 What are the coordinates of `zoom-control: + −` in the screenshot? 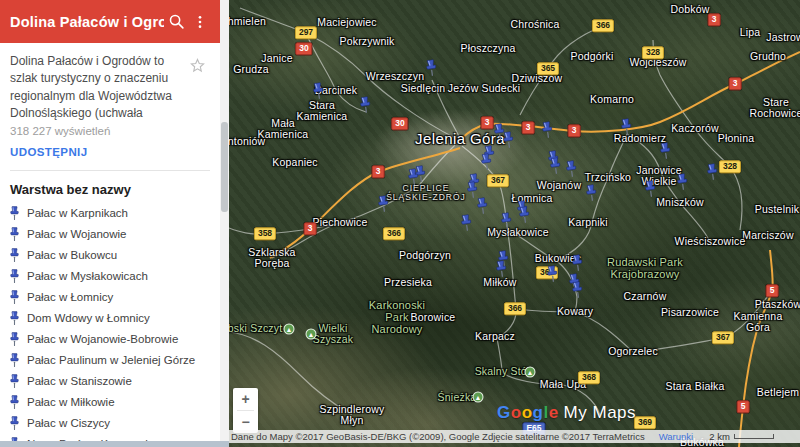 It's located at (246, 410).